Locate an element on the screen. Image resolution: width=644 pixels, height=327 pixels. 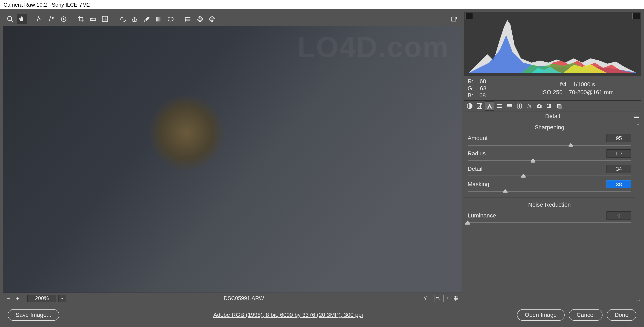
luminance-value: 0 is located at coordinates (619, 216).